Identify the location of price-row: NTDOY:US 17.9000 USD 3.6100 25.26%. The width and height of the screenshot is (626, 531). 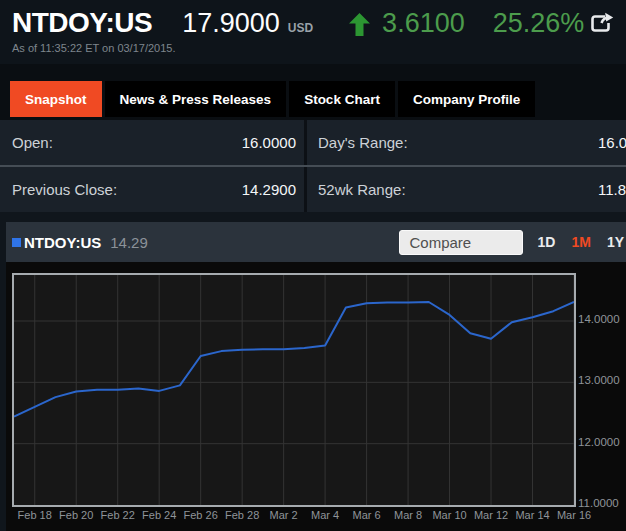
(313, 20).